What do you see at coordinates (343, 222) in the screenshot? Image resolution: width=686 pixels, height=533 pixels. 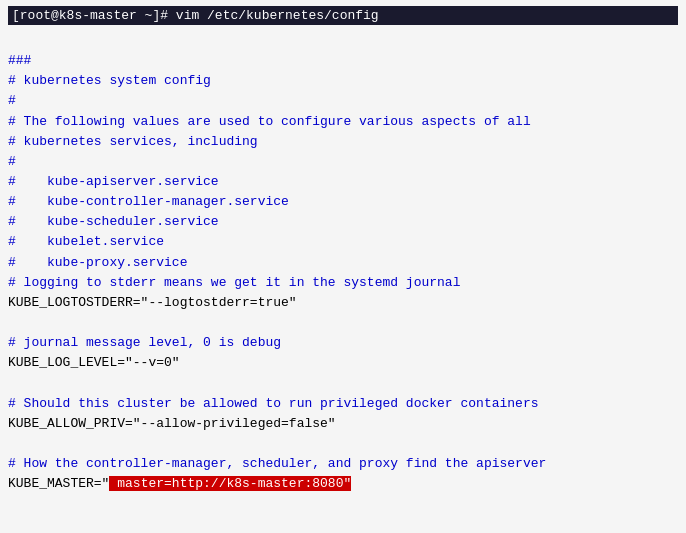 I see `line-l9: # kube-scheduler.service` at bounding box center [343, 222].